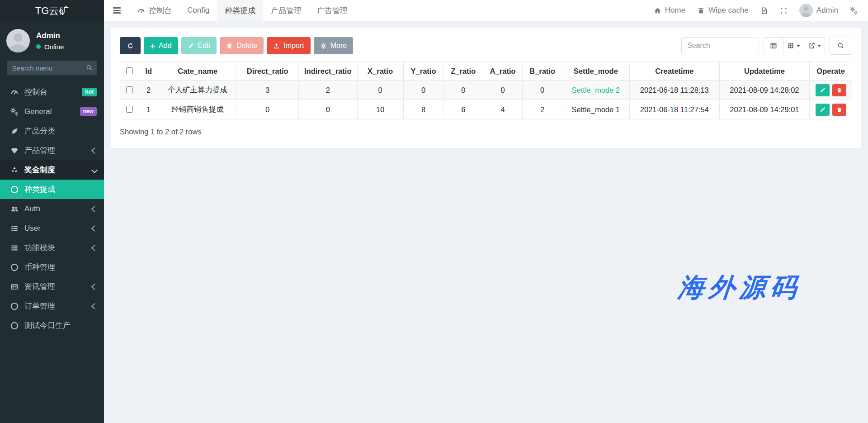  I want to click on tab-config: Config, so click(198, 10).